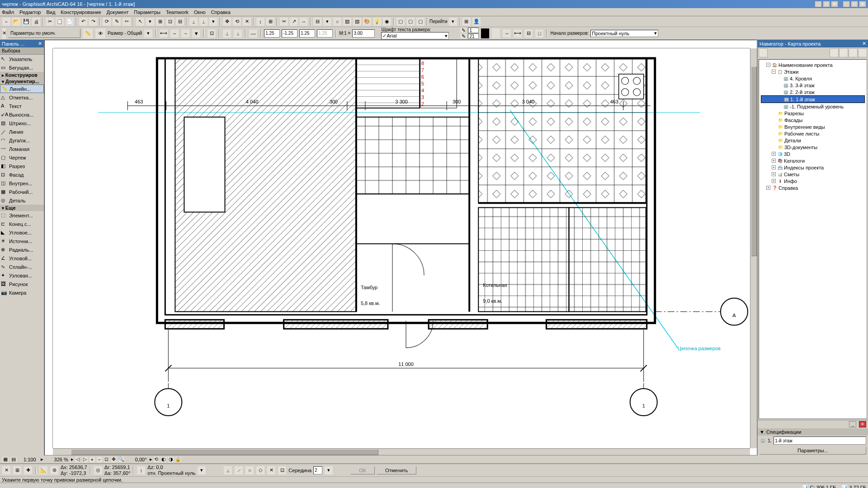 Image resolution: width=868 pixels, height=488 pixels. I want to click on coord-xy-icon: 📐, so click(43, 470).